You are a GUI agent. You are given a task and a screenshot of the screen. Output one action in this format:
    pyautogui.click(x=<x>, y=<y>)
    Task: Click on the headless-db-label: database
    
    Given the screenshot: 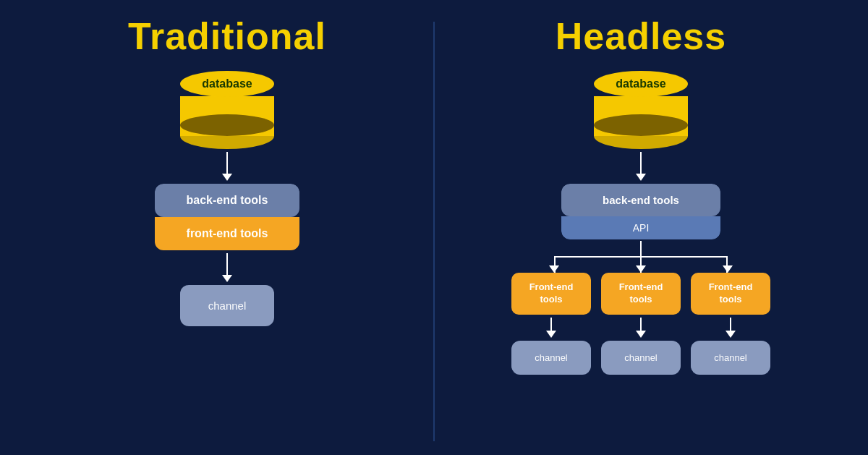 What is the action you would take?
    pyautogui.click(x=641, y=84)
    